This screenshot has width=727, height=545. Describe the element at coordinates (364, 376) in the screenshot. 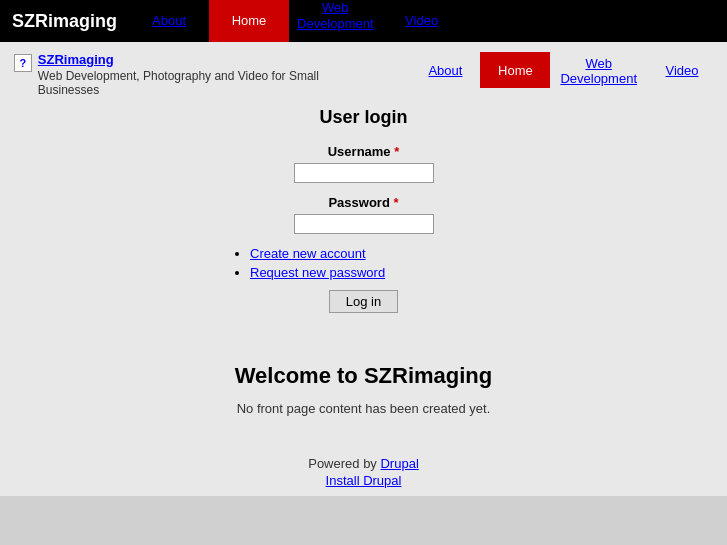

I see `welcome-title: Welcome to SZRimaging` at that location.